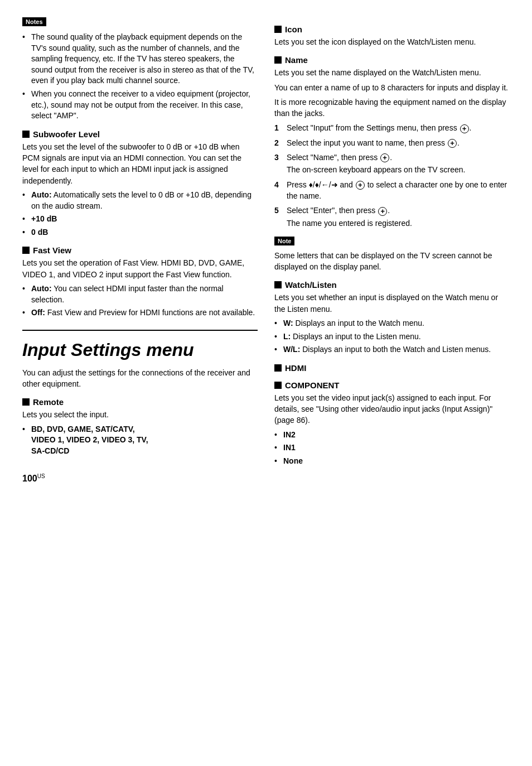 The width and height of the screenshot is (532, 766). What do you see at coordinates (392, 29) in the screenshot?
I see `icon-heading: Icon` at bounding box center [392, 29].